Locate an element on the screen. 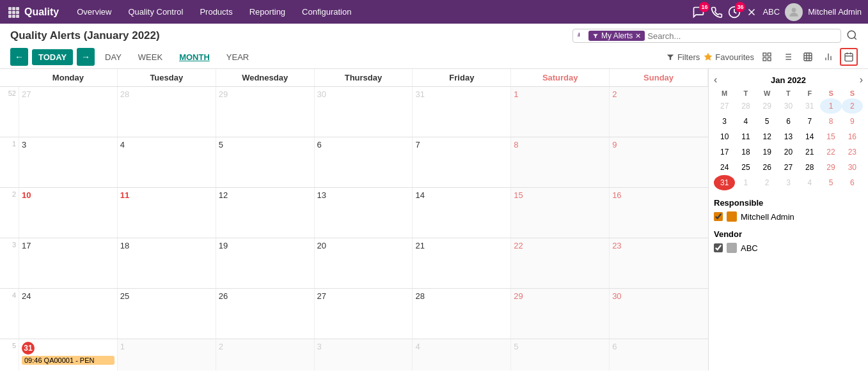 The image size is (868, 375). mini-prev-btn: ‹ is located at coordinates (715, 80).